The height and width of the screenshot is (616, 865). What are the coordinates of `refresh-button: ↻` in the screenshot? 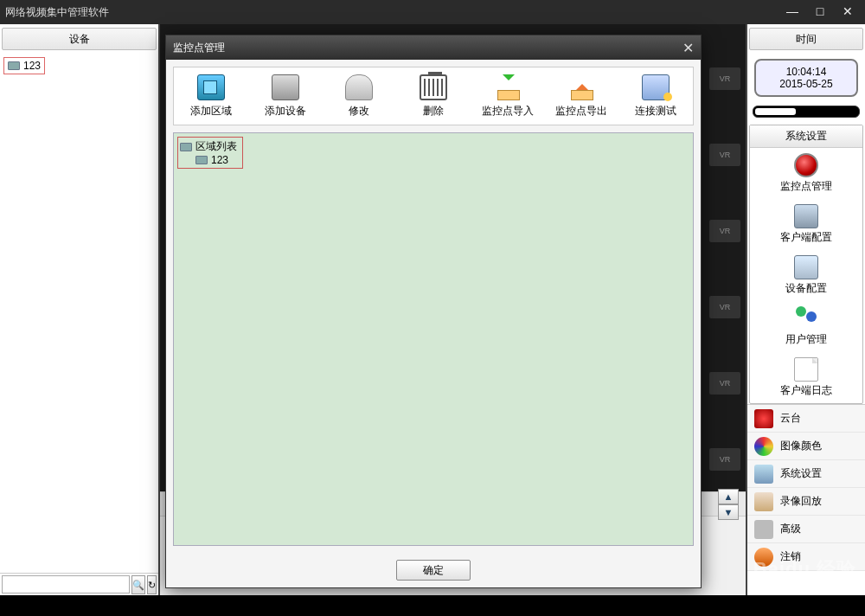 It's located at (152, 585).